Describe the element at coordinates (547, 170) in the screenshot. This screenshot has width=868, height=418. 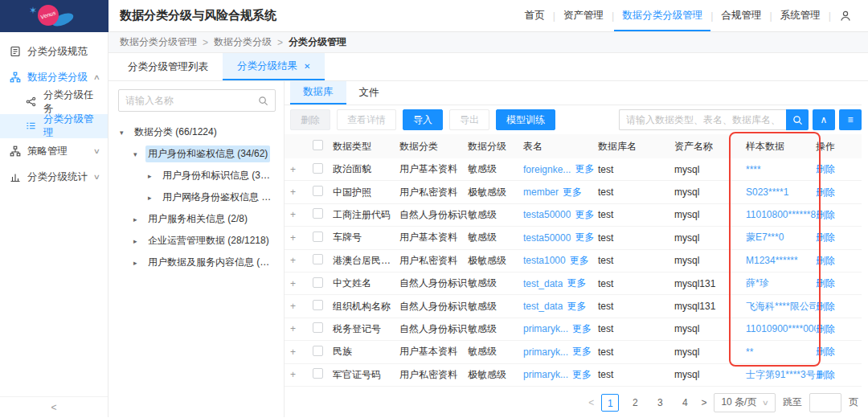
I see `table-name-link: foreignke...` at that location.